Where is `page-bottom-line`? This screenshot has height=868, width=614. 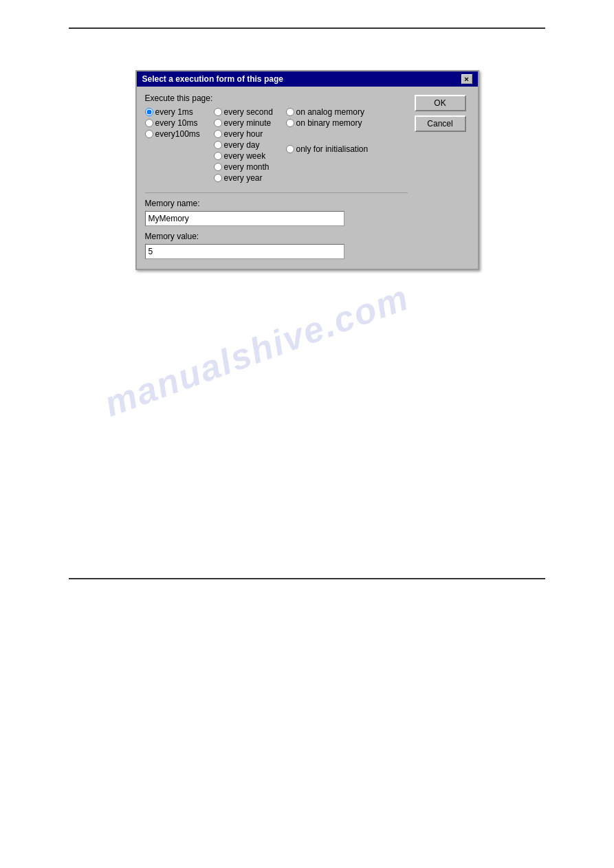
page-bottom-line is located at coordinates (307, 579).